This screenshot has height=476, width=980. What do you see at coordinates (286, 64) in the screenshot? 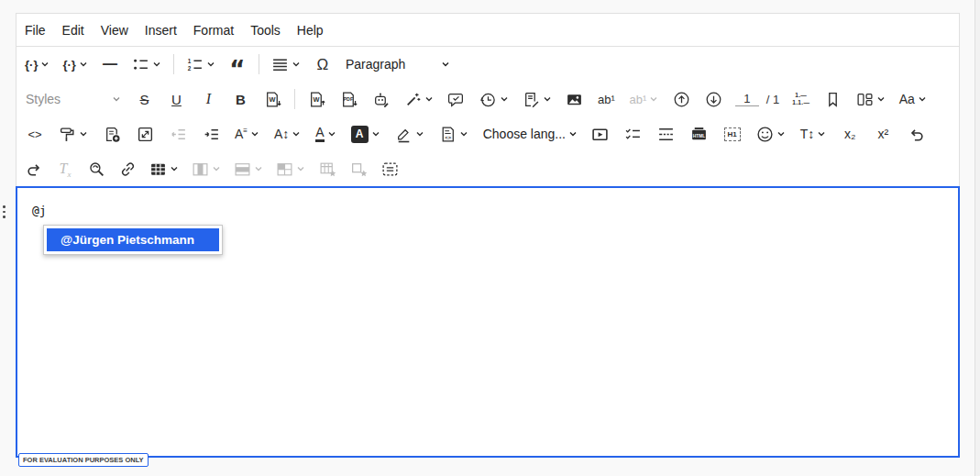
I see `align-icon` at bounding box center [286, 64].